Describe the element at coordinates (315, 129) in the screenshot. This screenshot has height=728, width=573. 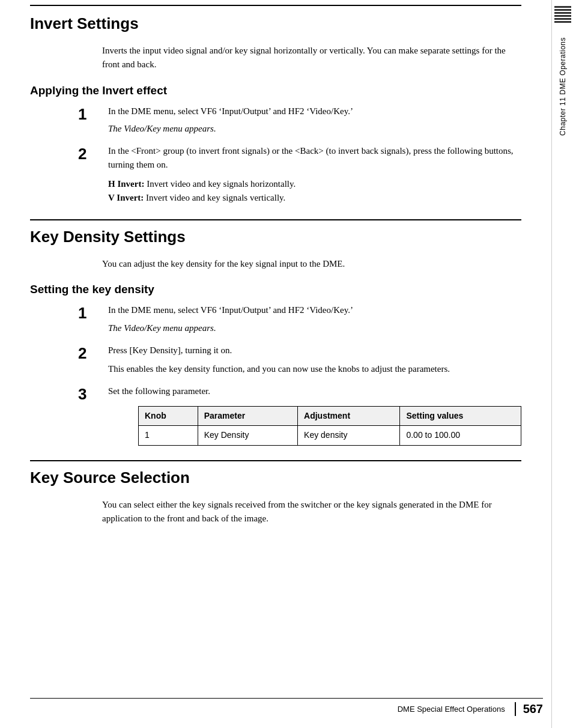
I see `step-1-sub: The Video/Key menu appears.` at that location.